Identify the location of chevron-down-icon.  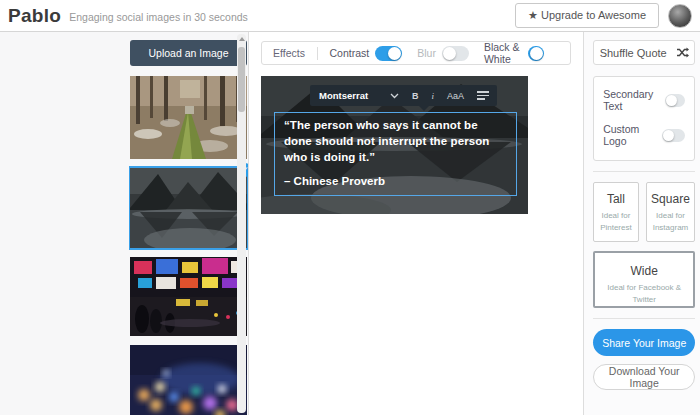
(394, 96).